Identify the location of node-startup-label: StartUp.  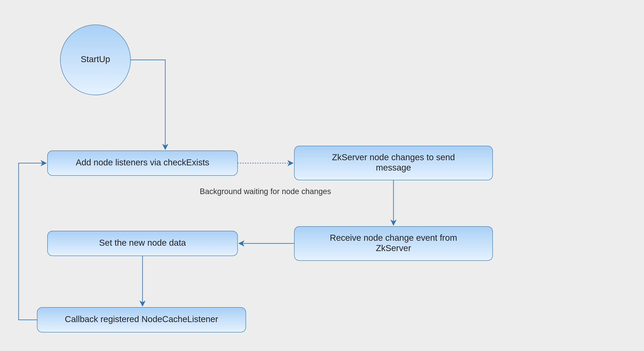
(96, 59).